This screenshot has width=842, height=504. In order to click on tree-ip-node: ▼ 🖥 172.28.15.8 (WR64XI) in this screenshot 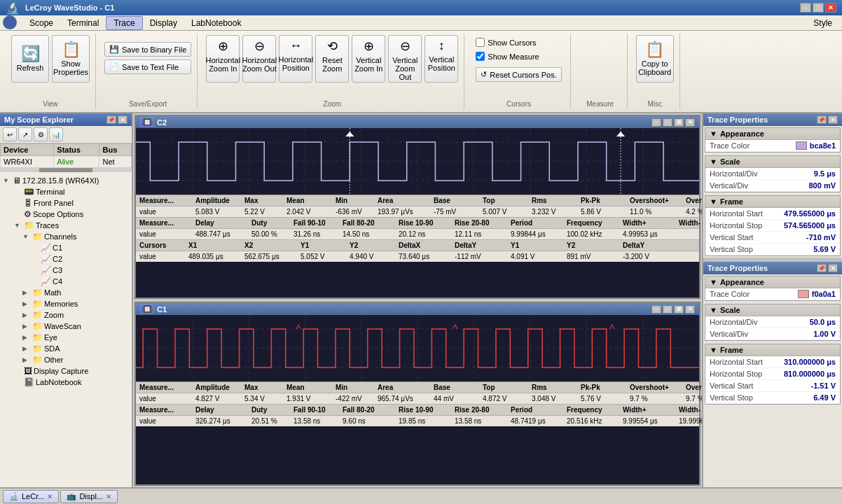, I will do `click(66, 181)`.